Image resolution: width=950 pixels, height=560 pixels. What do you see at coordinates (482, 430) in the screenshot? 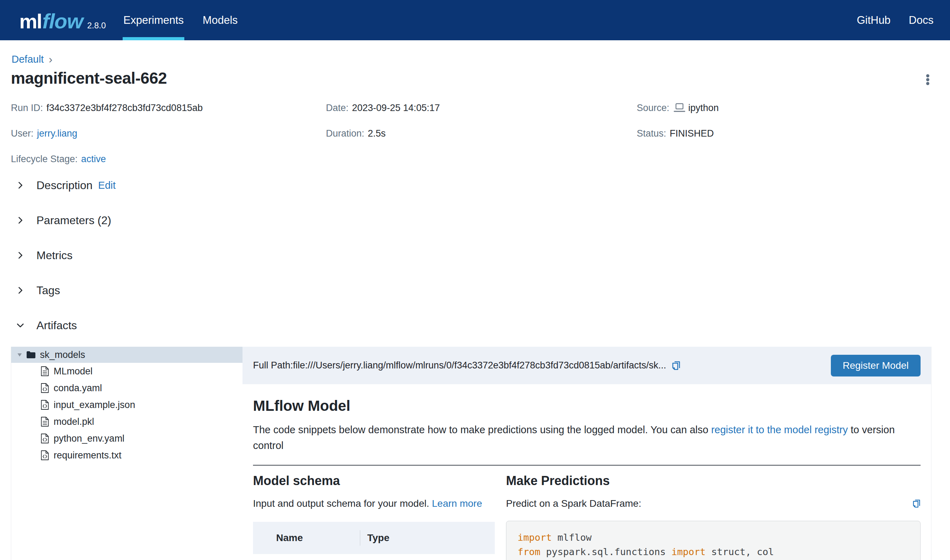
I see `description-text: The code snippets below demonstrate how …` at bounding box center [482, 430].